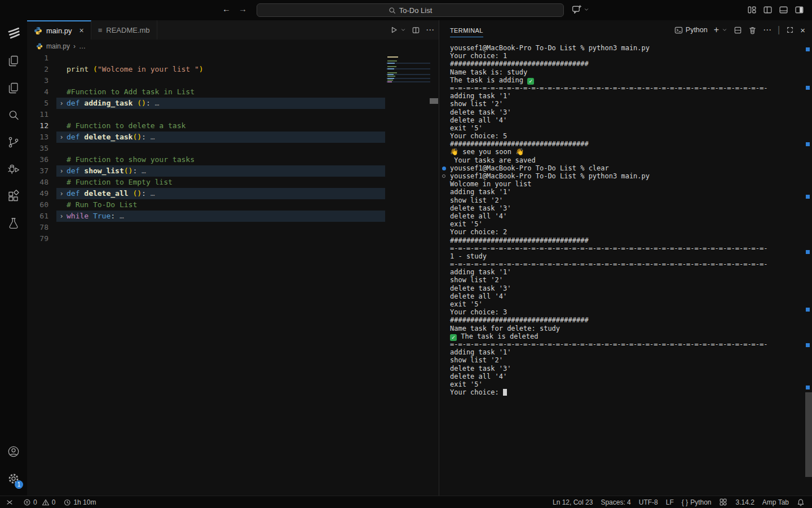 This screenshot has height=508, width=812. What do you see at coordinates (576, 9) in the screenshot?
I see `chat-icon` at bounding box center [576, 9].